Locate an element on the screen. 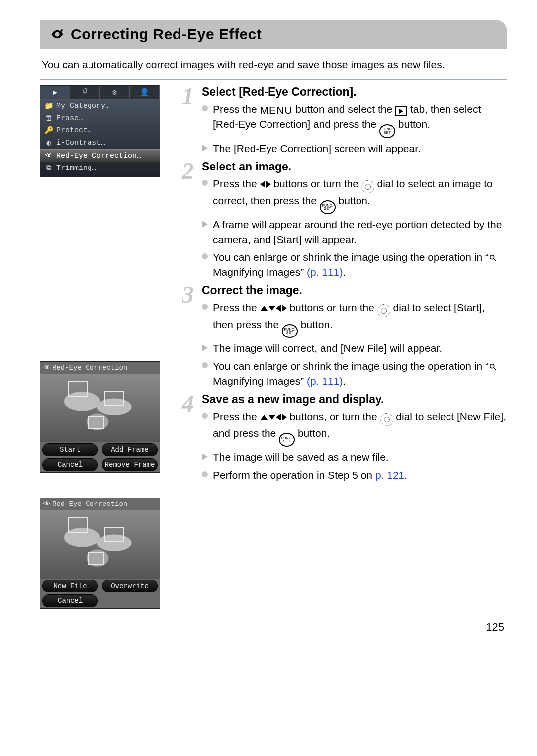 This screenshot has width=537, height=756. menu-item-label: Red-Eye Correction… is located at coordinates (98, 156).